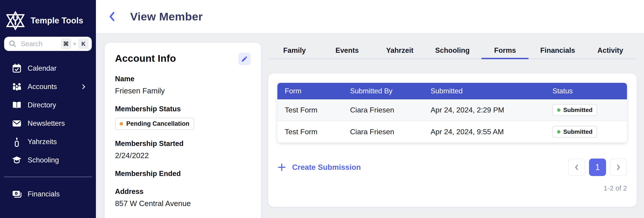 The image size is (644, 218). I want to click on next-page-button, so click(618, 167).